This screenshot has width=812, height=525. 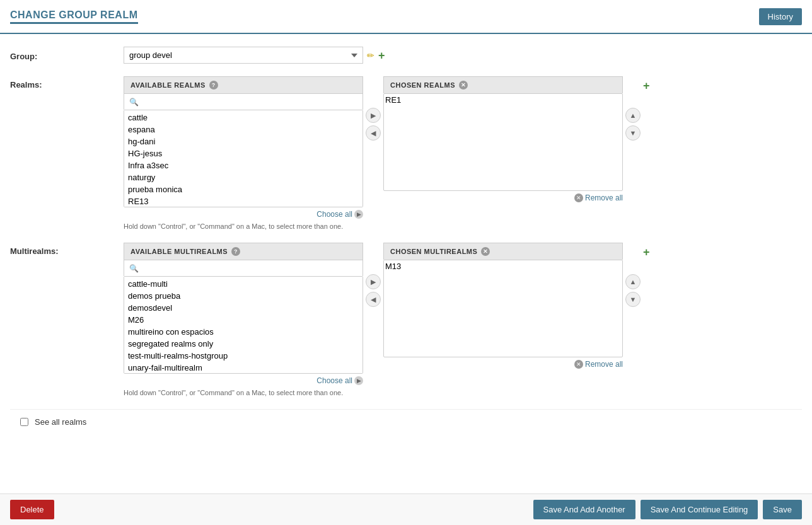 I want to click on chosen-multirealms-clear-icon: ✕, so click(x=485, y=251).